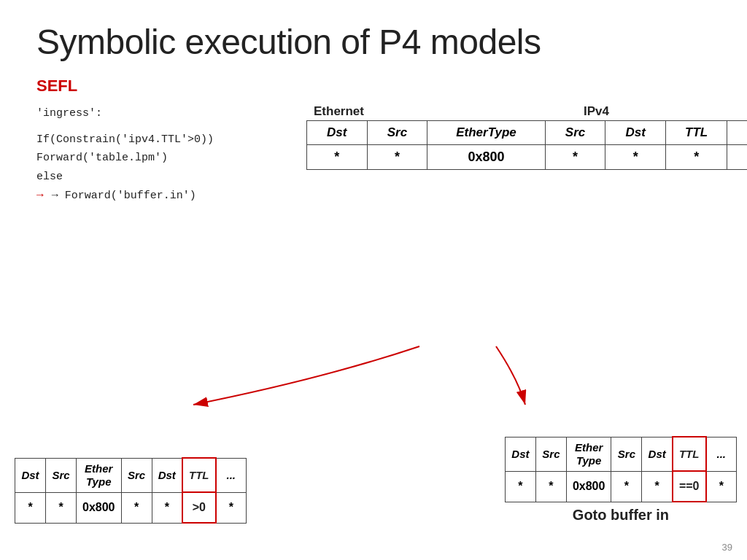 Image resolution: width=747 pixels, height=560 pixels. Describe the element at coordinates (527, 137) in the screenshot. I see `top-tables-area: Ethernet IPv4 Dst Src EtherType Src Dst …` at that location.